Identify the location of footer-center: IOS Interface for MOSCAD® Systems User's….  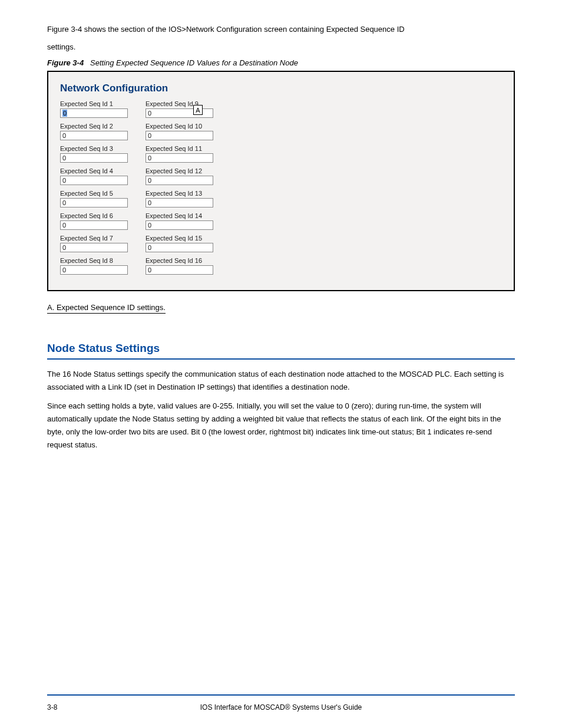
(281, 707).